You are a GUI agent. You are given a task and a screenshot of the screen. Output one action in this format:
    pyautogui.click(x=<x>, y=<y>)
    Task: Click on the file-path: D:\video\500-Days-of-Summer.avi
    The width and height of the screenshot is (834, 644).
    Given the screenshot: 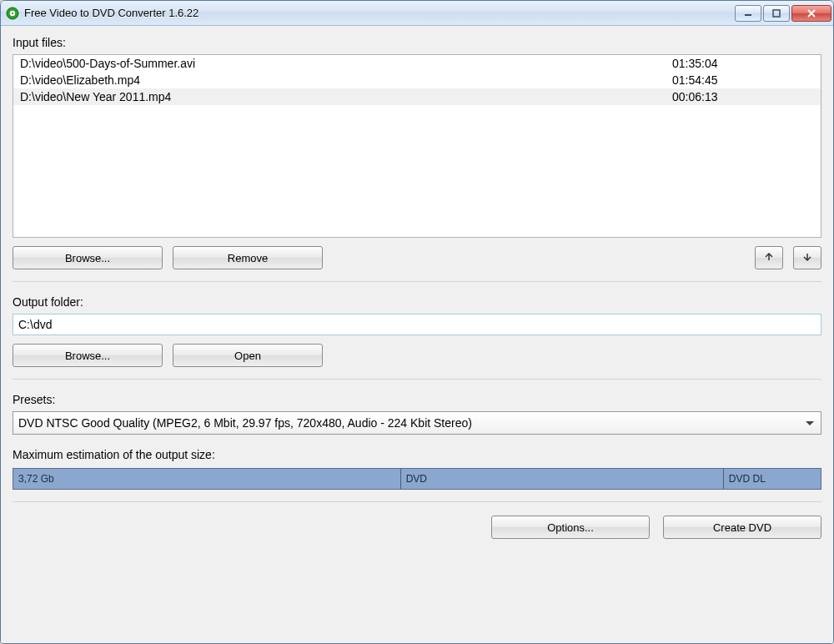 What is the action you would take?
    pyautogui.click(x=346, y=63)
    